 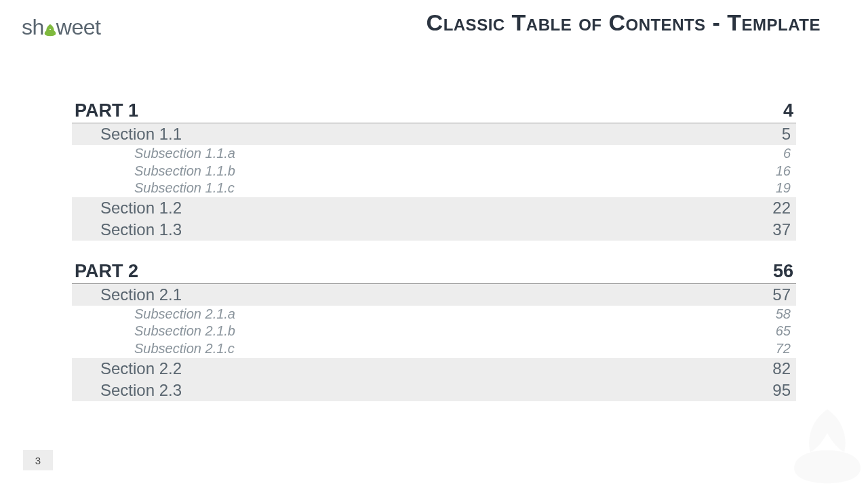 What do you see at coordinates (141, 230) in the screenshot?
I see `section-label: Section 1.3` at bounding box center [141, 230].